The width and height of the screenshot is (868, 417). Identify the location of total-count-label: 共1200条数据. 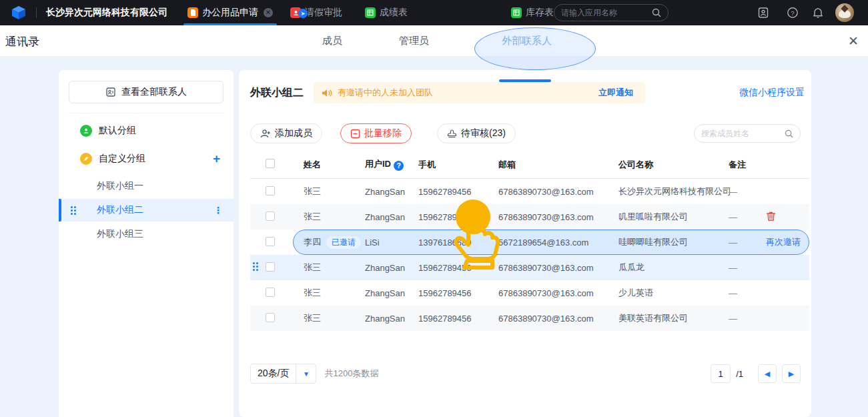
(351, 374).